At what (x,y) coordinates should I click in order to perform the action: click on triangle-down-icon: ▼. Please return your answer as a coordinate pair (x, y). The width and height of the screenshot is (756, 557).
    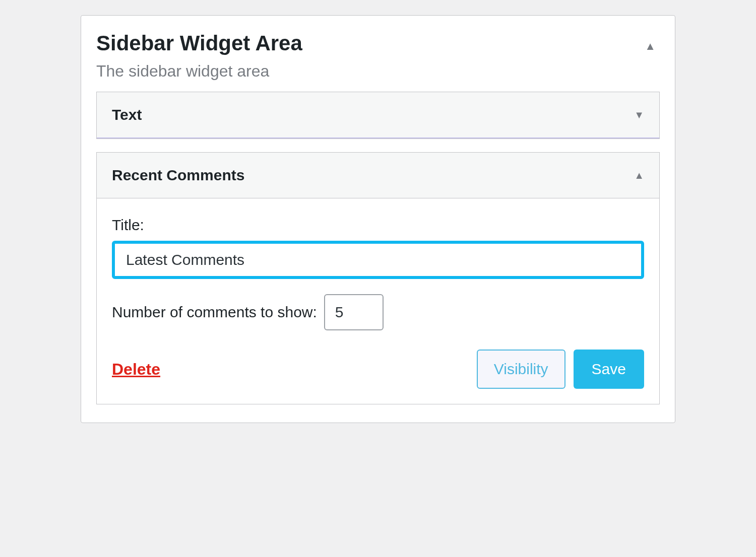
    Looking at the image, I should click on (639, 115).